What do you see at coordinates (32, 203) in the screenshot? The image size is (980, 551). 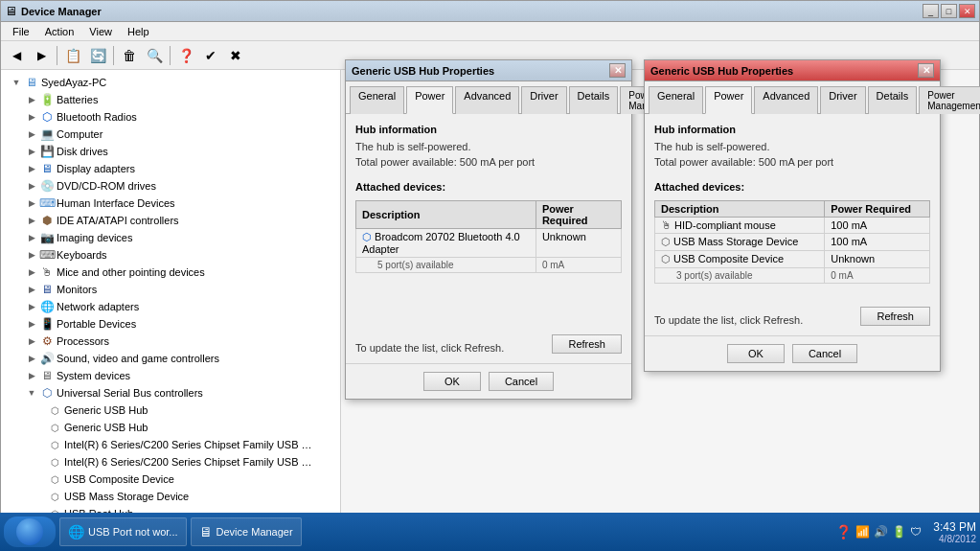 I see `expand-hid: ▶` at bounding box center [32, 203].